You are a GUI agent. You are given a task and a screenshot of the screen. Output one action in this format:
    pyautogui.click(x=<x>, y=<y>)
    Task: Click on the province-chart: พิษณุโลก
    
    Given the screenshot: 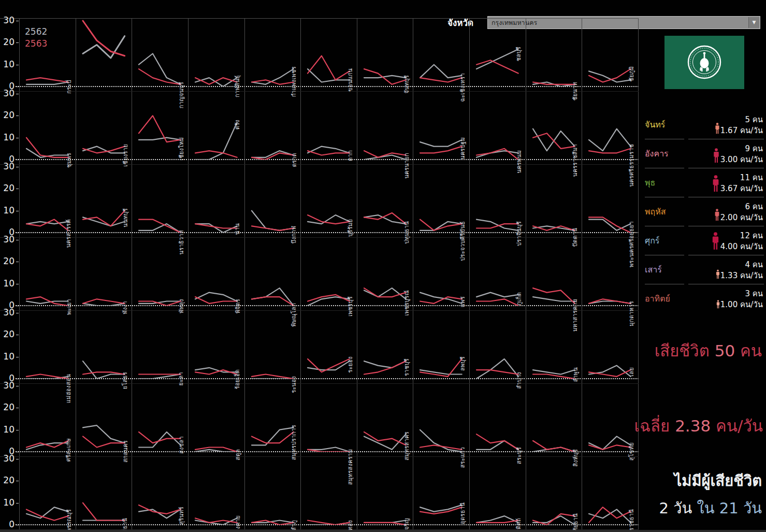 What is the action you would take?
    pyautogui.click(x=273, y=274)
    